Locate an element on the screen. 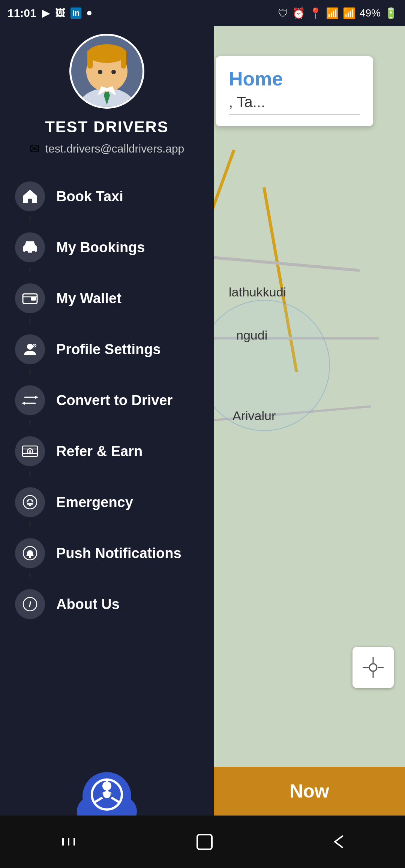 The width and height of the screenshot is (405, 868). map-home-title: Home is located at coordinates (294, 79).